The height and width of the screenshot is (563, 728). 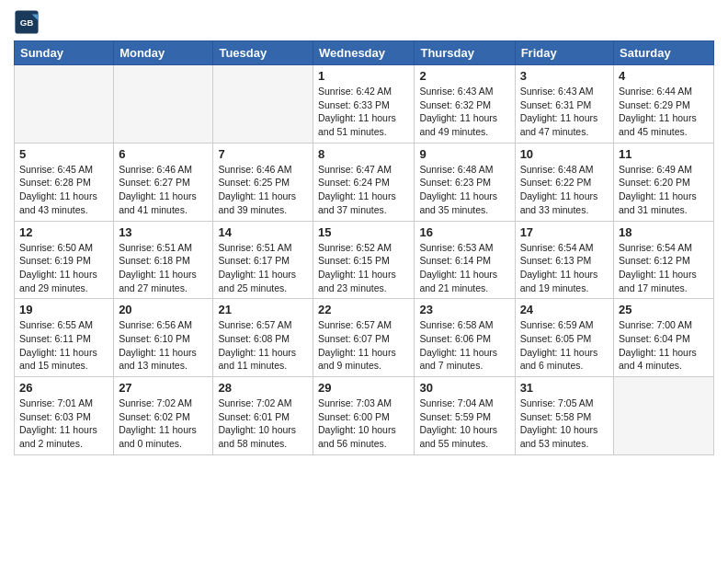 What do you see at coordinates (364, 155) in the screenshot?
I see `day-number: 8` at bounding box center [364, 155].